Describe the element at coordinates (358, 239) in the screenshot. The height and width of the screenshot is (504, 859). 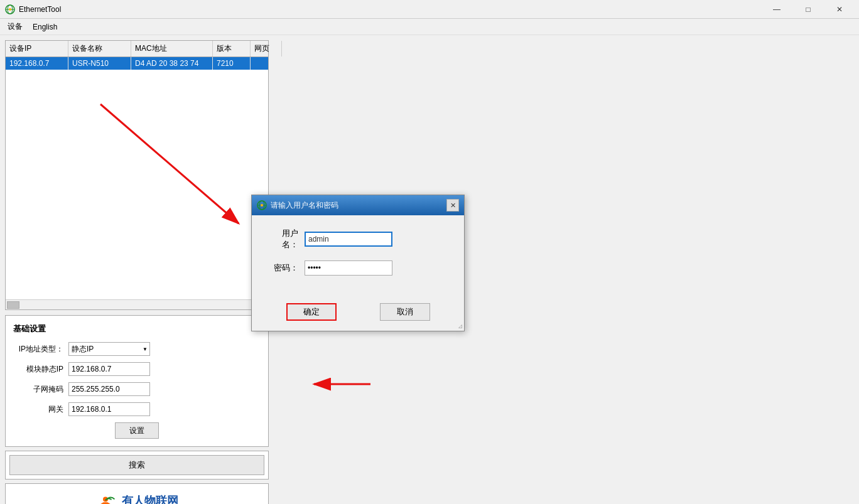
I see `modal-username-row: 用户名：` at that location.